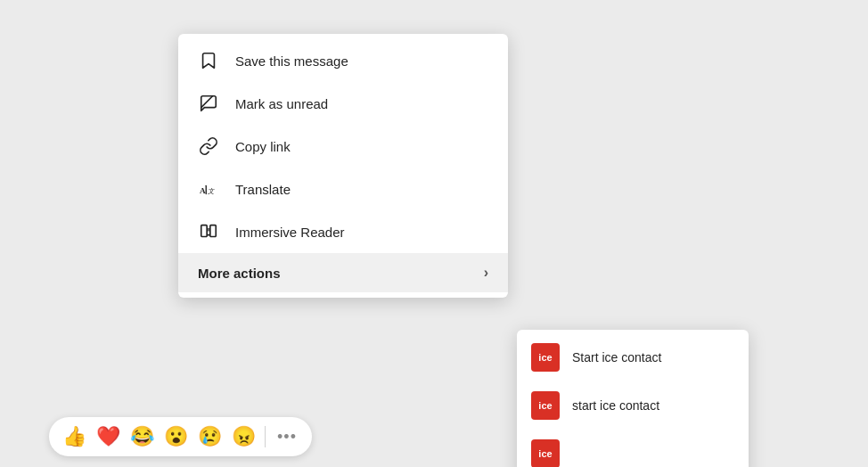  I want to click on copy-link-label: Copy link, so click(263, 146).